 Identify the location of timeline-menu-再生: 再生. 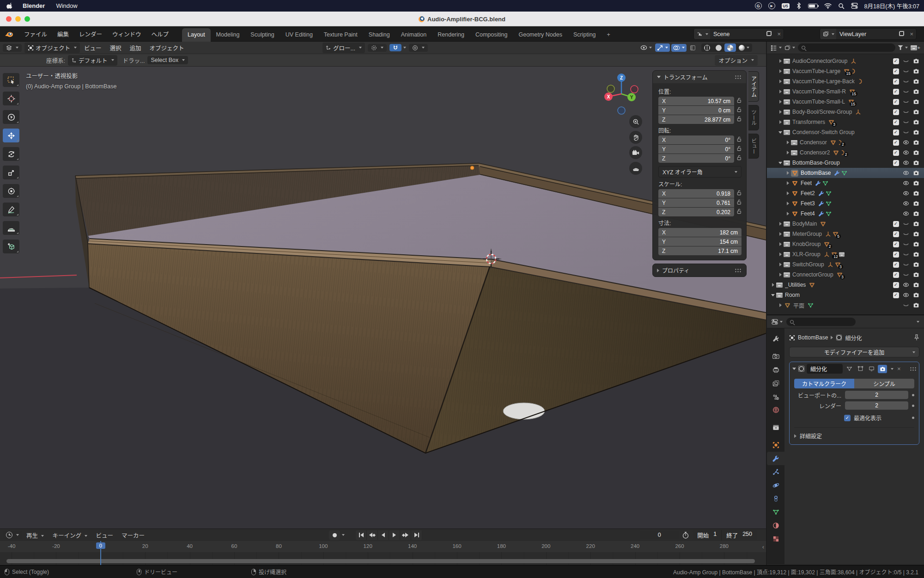
(35, 535).